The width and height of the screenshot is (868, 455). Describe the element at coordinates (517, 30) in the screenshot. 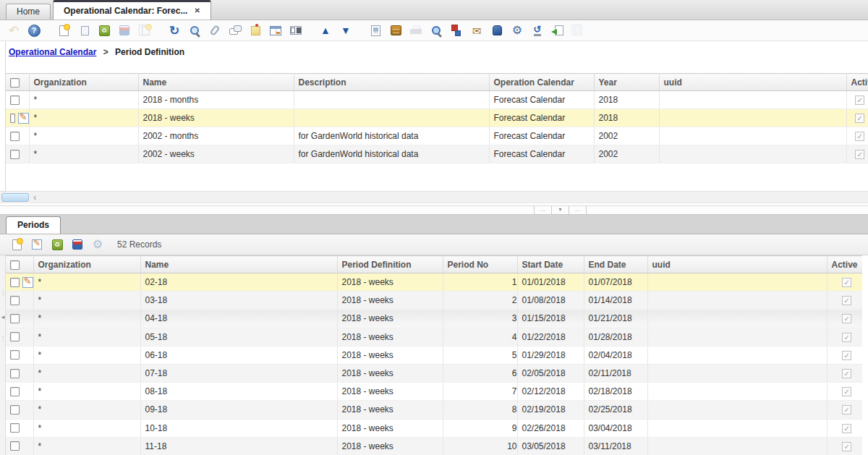

I see `process-button: ⚙` at that location.